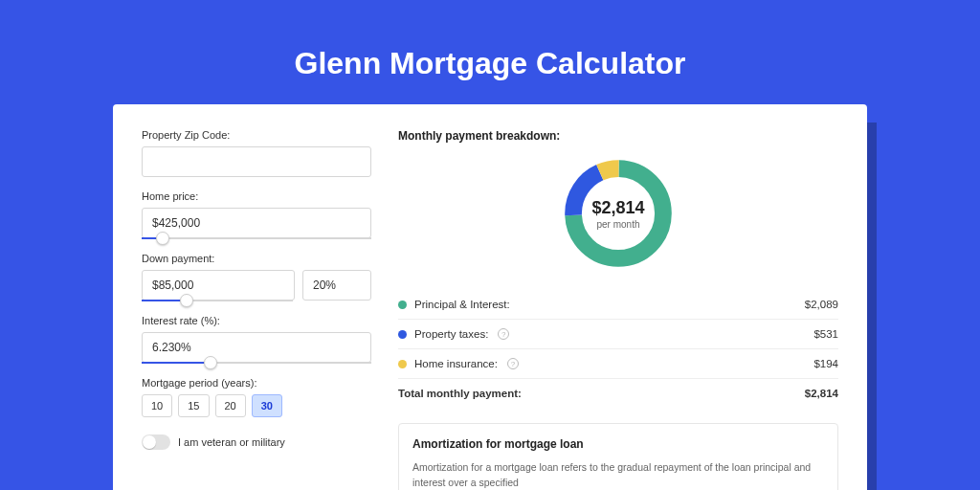 The height and width of the screenshot is (490, 980). What do you see at coordinates (256, 339) in the screenshot?
I see `interest-field: Interest rate (%):` at bounding box center [256, 339].